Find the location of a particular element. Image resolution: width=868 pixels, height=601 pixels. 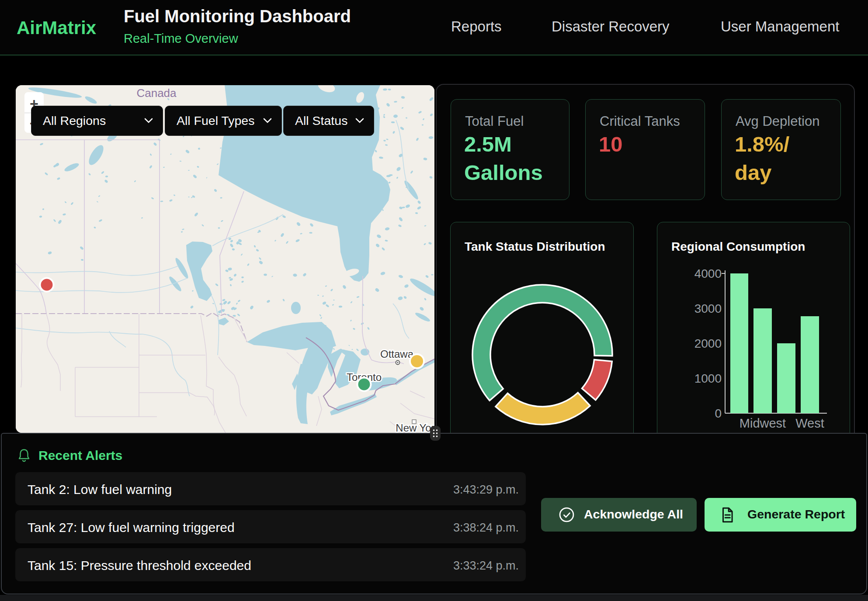

svg-text: 1000 is located at coordinates (708, 378).